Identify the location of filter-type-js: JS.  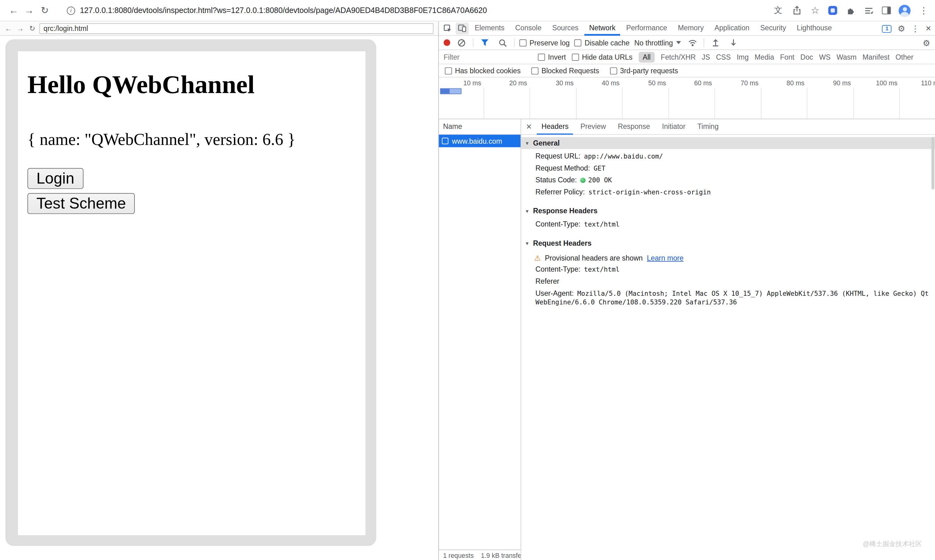
(706, 57).